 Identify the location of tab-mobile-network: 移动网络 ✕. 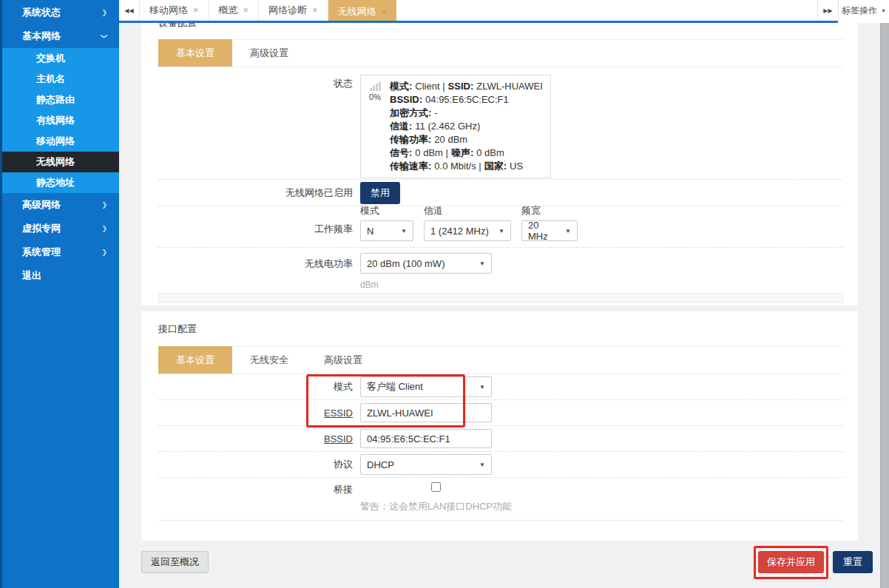
(175, 10).